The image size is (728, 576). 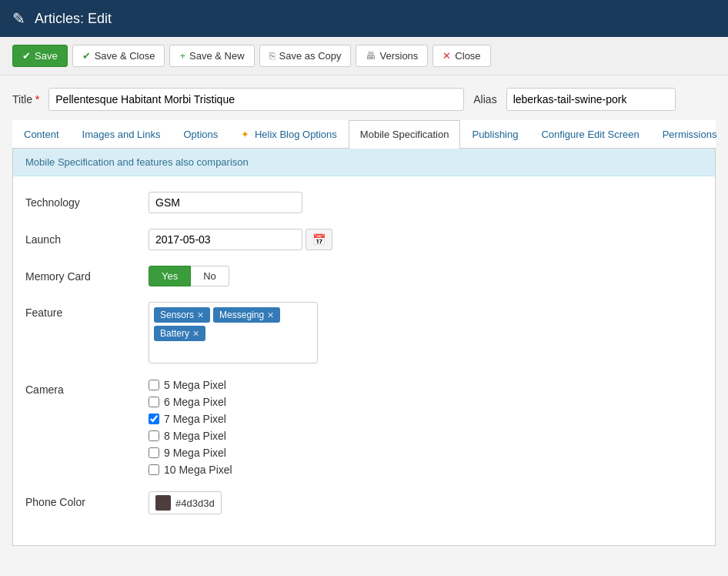 What do you see at coordinates (364, 56) in the screenshot?
I see `toolbar: ✔ Save ✔ Save & Close + Save & New ⎘ Sav…` at bounding box center [364, 56].